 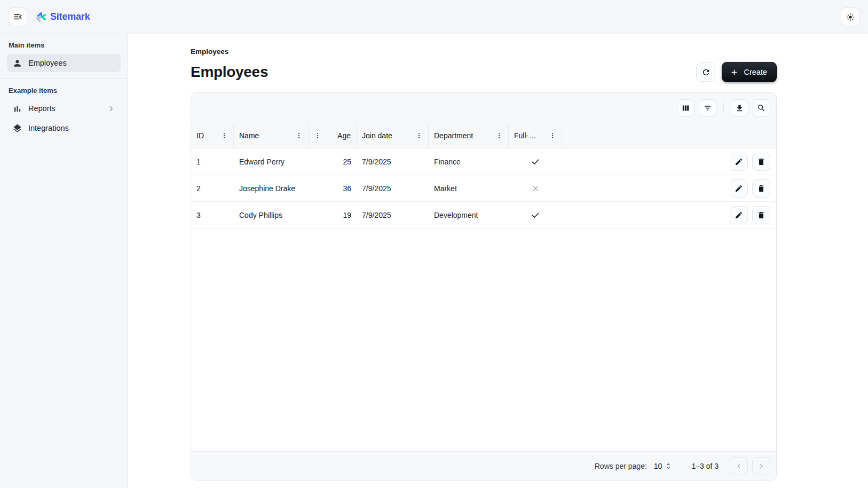 I want to click on download-icon, so click(x=740, y=108).